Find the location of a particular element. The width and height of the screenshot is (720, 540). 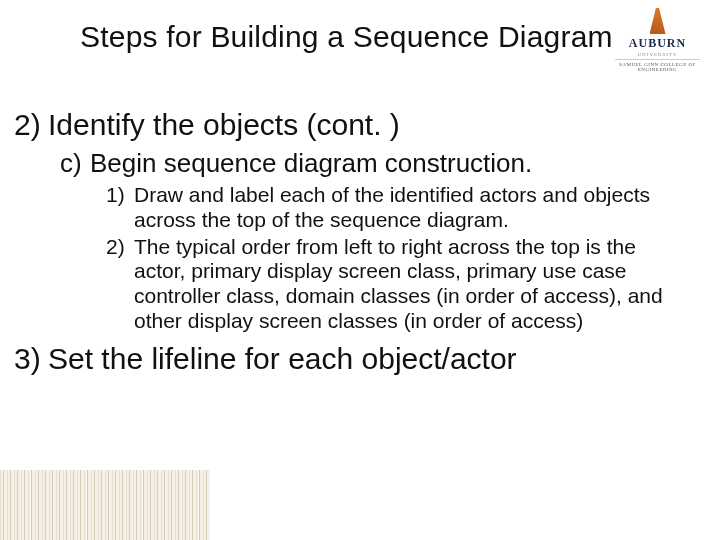

list-text: Identify the objects (cont. ) is located at coordinates (224, 125).